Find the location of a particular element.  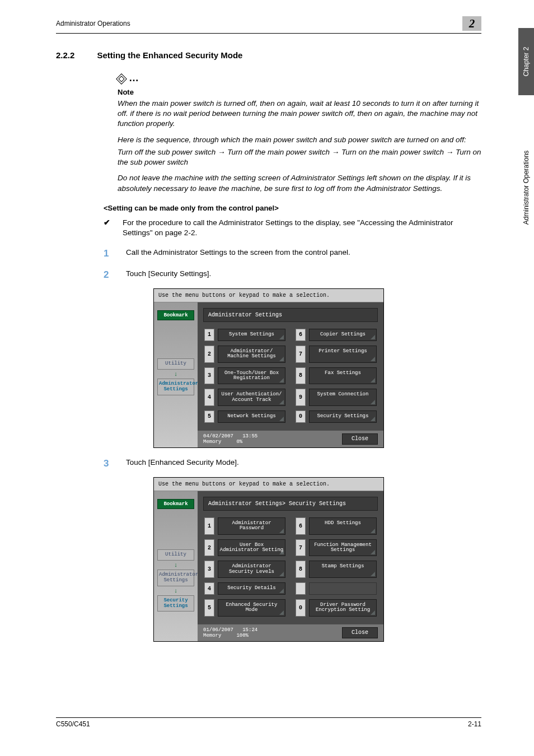

option-user-auth: User Authentication/ Account Track is located at coordinates (252, 398).